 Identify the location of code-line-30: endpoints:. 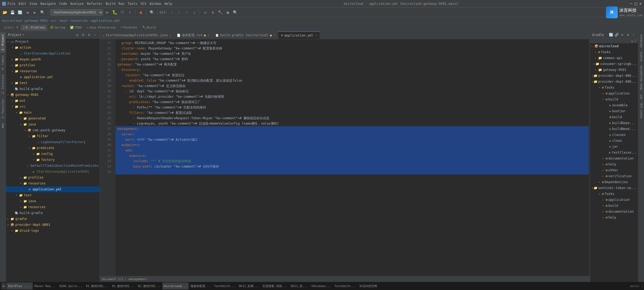
(352, 145).